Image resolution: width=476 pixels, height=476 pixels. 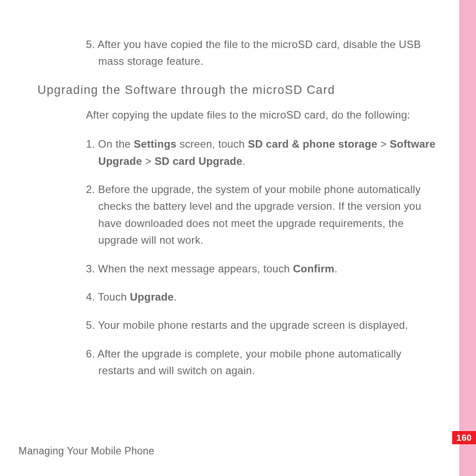 I want to click on step-text-part: screen, touch, so click(x=212, y=144).